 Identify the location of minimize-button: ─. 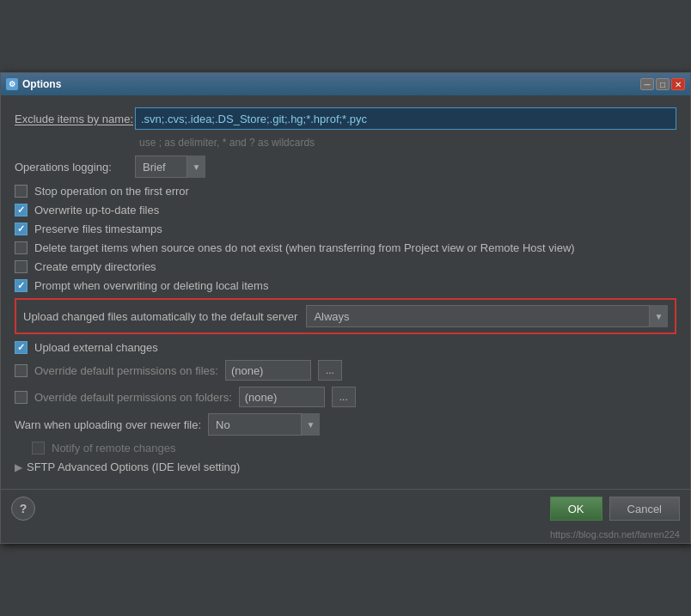
(647, 84).